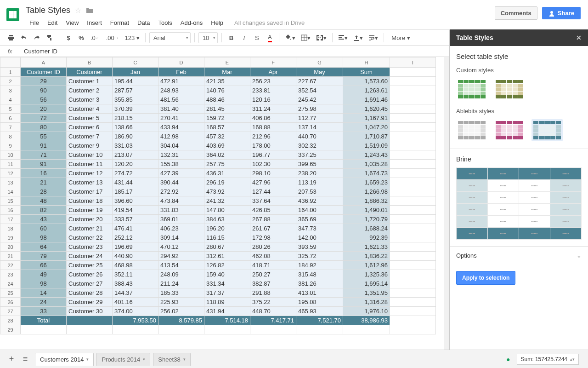  Describe the element at coordinates (11, 91) in the screenshot. I see `row-header: 3` at that location.